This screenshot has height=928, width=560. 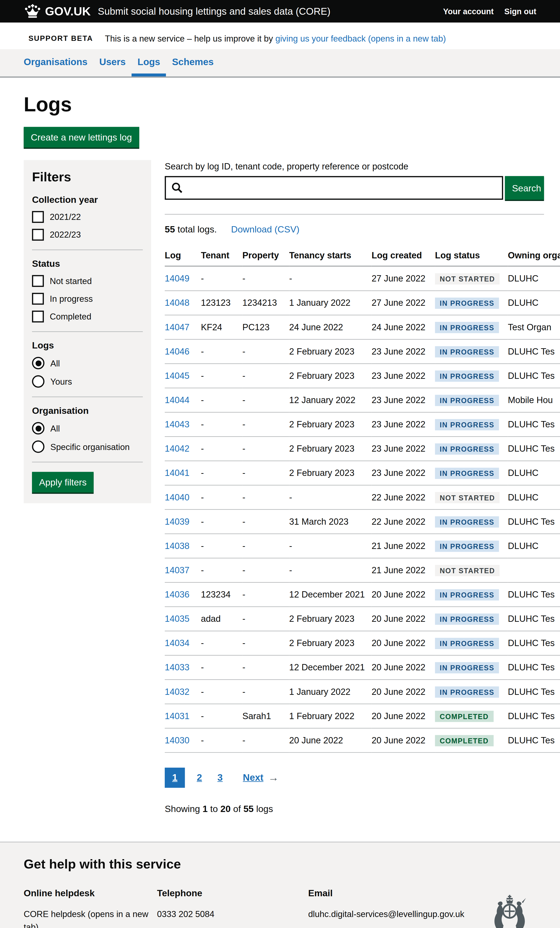 What do you see at coordinates (200, 778) in the screenshot?
I see `pagination-page-2: 2` at bounding box center [200, 778].